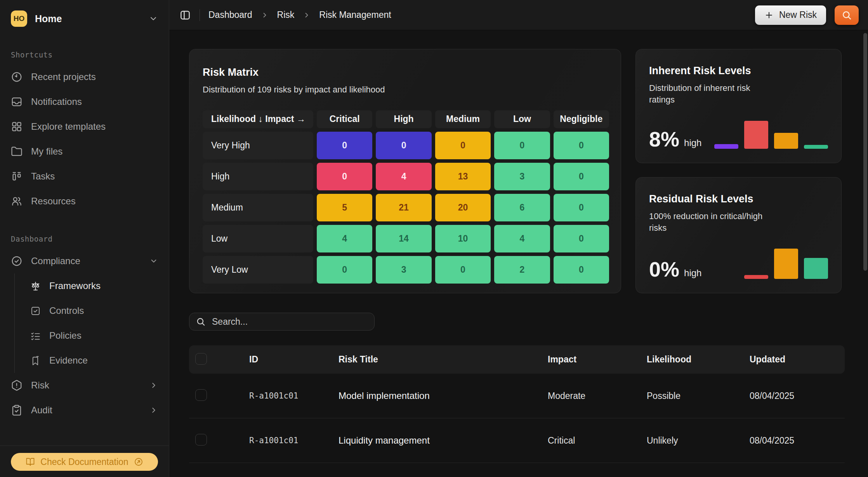 The height and width of the screenshot is (477, 868). Describe the element at coordinates (17, 102) in the screenshot. I see `inbox-icon` at that location.